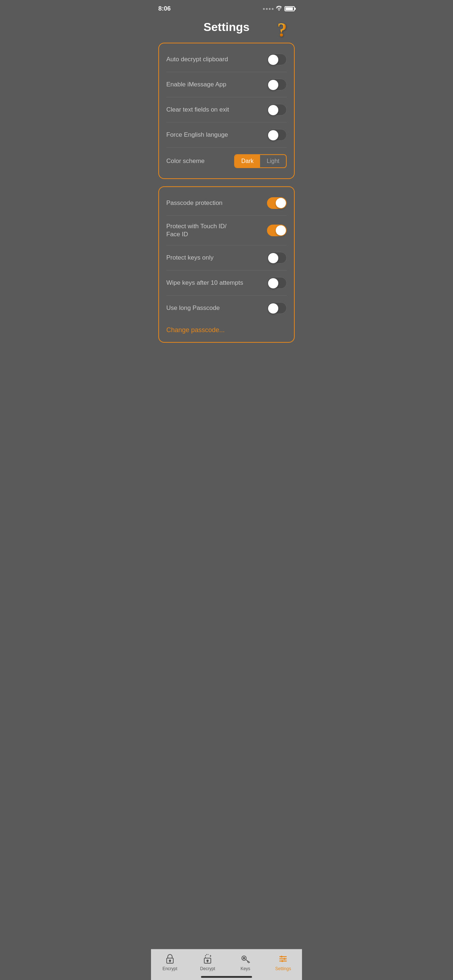 The width and height of the screenshot is (453, 980). I want to click on signal-icon, so click(268, 9).